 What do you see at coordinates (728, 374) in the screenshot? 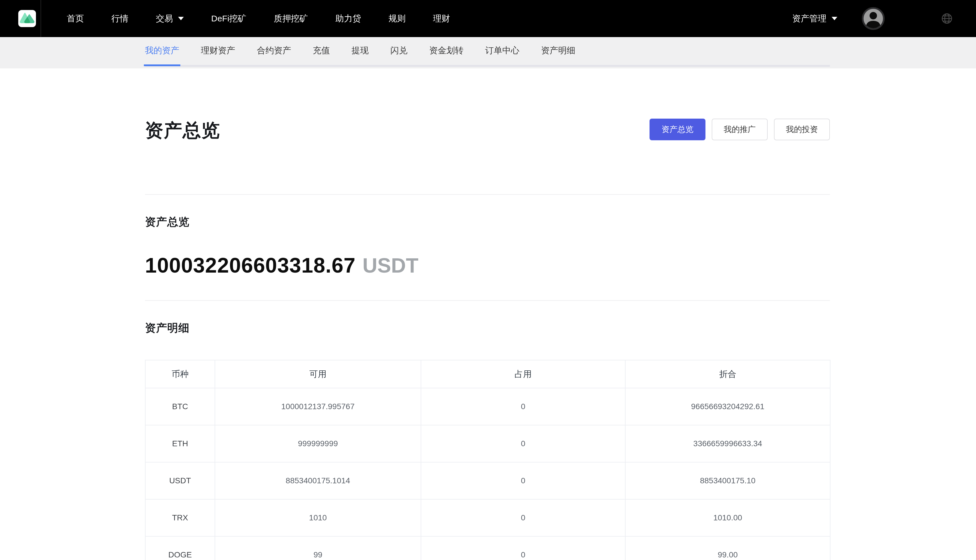
I see `col-header-converted: 折合` at bounding box center [728, 374].